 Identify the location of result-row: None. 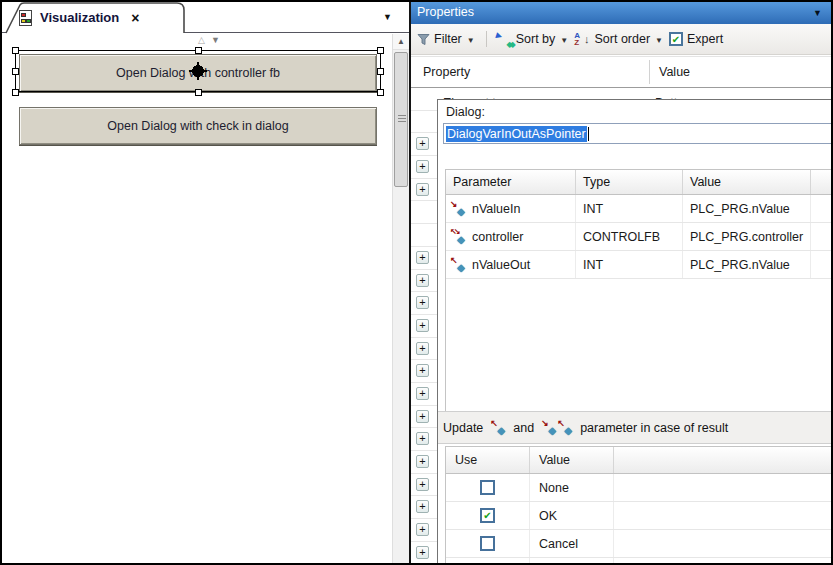
(640, 488).